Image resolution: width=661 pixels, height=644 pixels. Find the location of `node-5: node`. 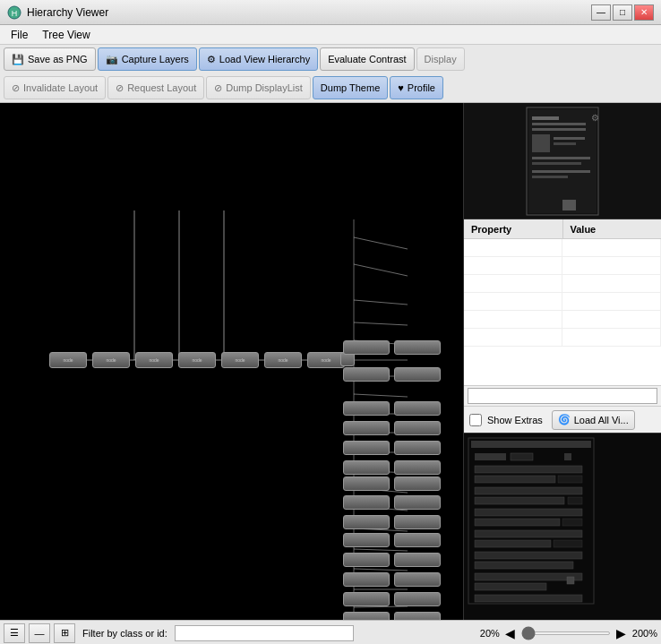

node-5: node is located at coordinates (240, 360).